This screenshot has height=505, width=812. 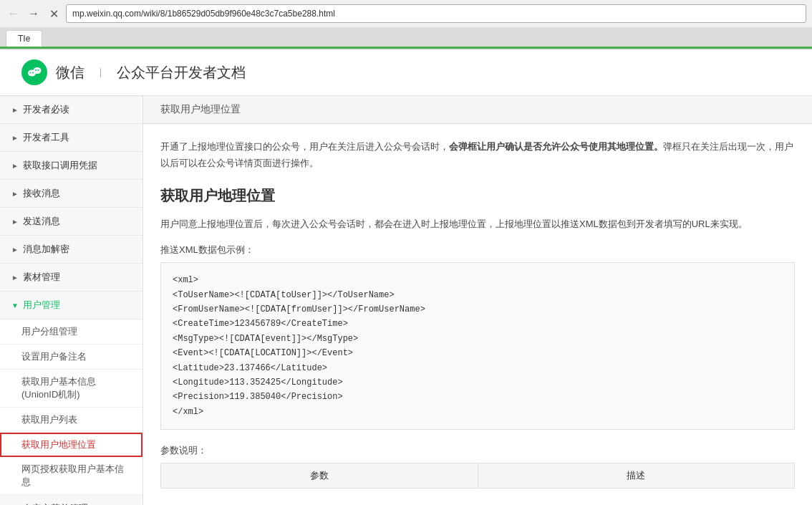 I want to click on page-header: 微信 ｜ 公众平台开发者文档, so click(x=406, y=73).